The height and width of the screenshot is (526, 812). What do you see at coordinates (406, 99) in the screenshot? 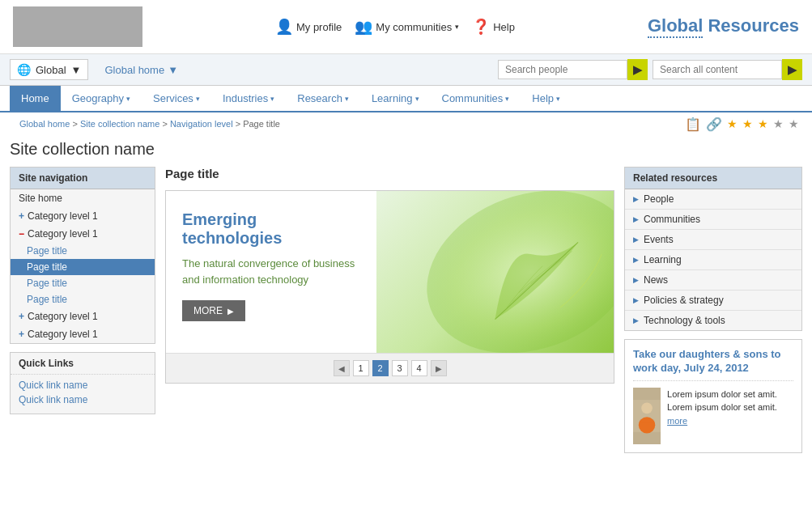
I see `nav-bar: Home Geography ▾ Services ▾ Industries ▾…` at bounding box center [406, 99].